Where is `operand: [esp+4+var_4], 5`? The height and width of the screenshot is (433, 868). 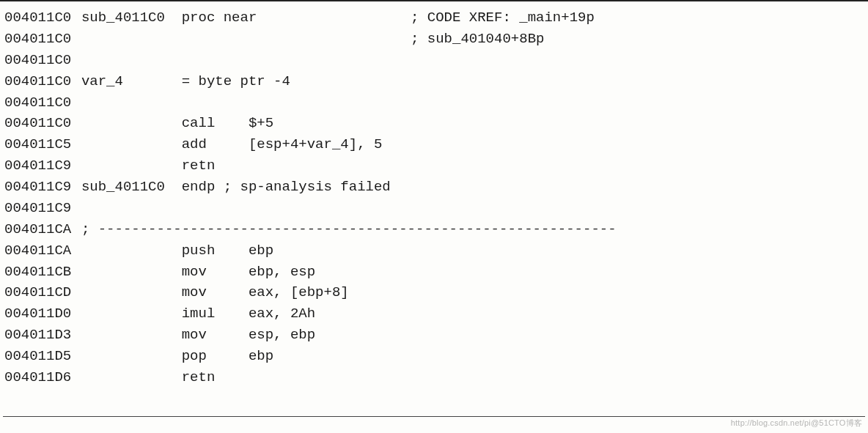 operand: [esp+4+var_4], 5 is located at coordinates (315, 145).